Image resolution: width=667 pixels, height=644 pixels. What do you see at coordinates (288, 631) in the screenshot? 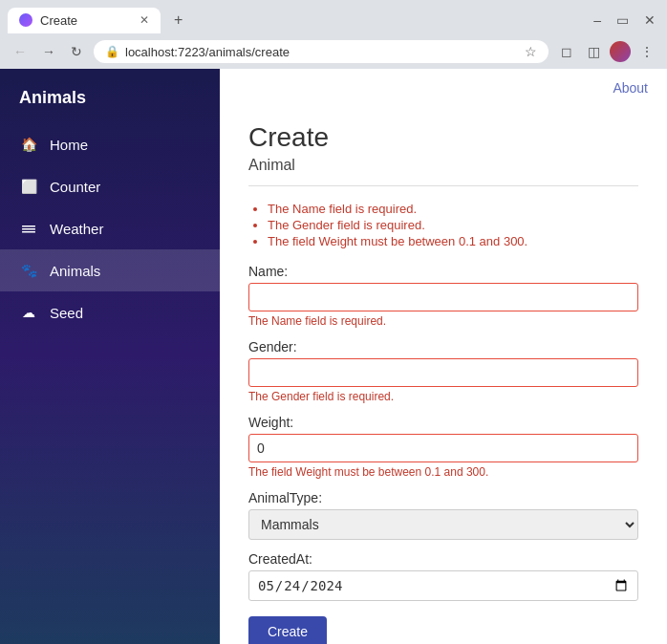
I see `create-button: Create` at bounding box center [288, 631].